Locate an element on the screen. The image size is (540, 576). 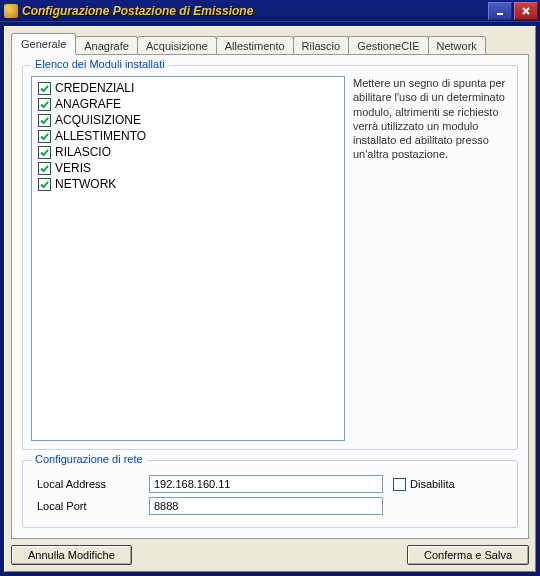
tab-anagrafe: Anagrafe is located at coordinates (106, 46).